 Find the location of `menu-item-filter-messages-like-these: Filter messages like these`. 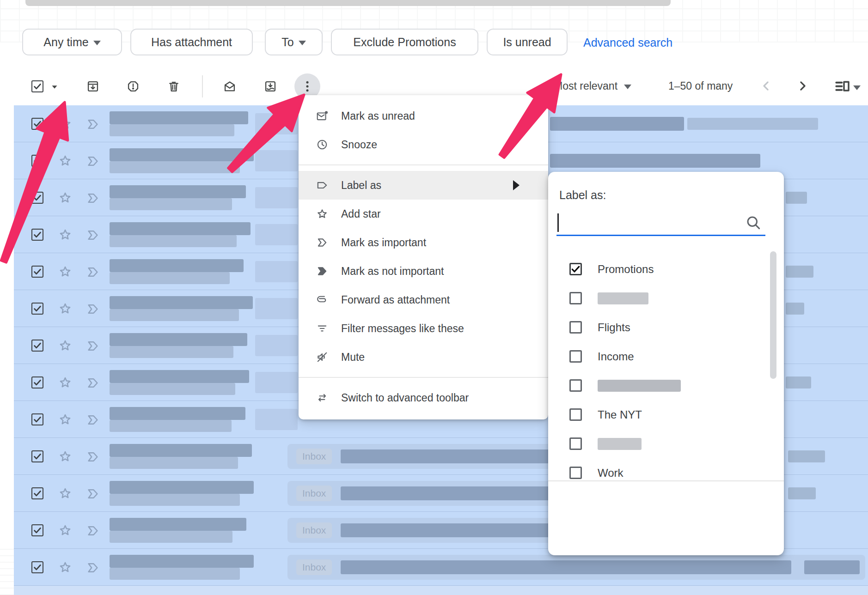

menu-item-filter-messages-like-these: Filter messages like these is located at coordinates (423, 328).